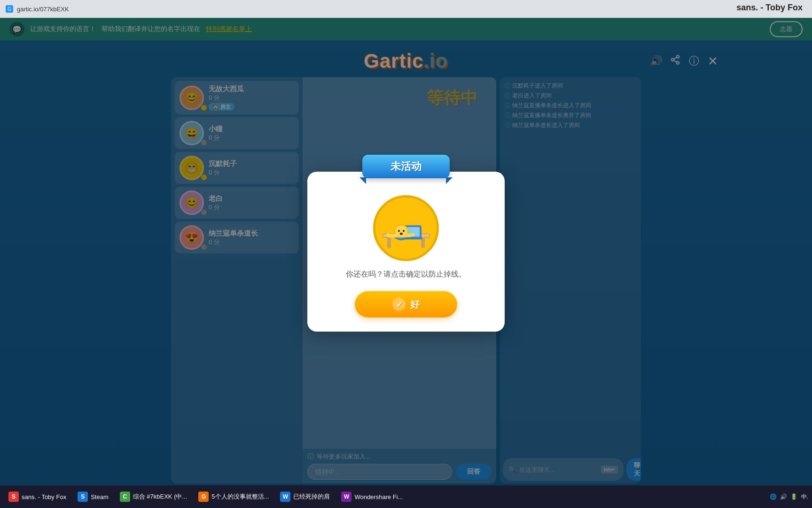  What do you see at coordinates (14, 497) in the screenshot?
I see `taskbar-icon-sans: S` at bounding box center [14, 497].